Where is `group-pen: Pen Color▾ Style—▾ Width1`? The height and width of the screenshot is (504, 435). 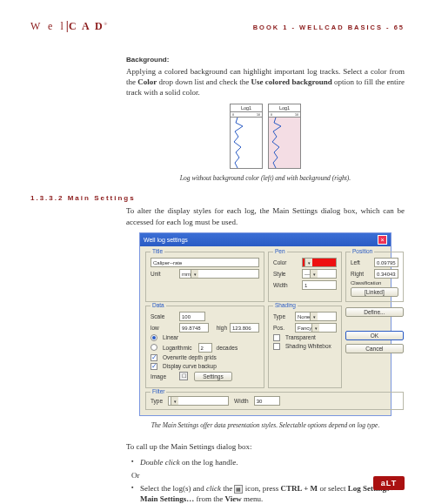
group-pen: Pen Color▾ Style—▾ Width1 is located at coordinates (304, 277).